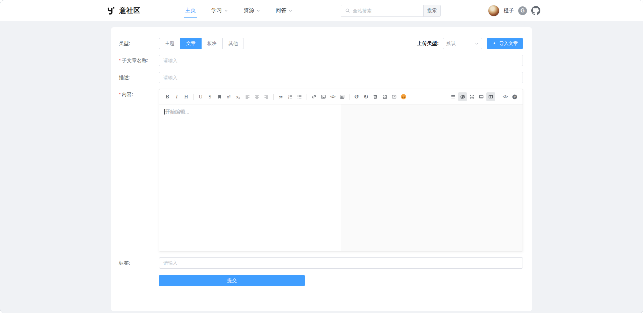  What do you see at coordinates (432, 178) in the screenshot?
I see `editor-preview-pane` at bounding box center [432, 178].